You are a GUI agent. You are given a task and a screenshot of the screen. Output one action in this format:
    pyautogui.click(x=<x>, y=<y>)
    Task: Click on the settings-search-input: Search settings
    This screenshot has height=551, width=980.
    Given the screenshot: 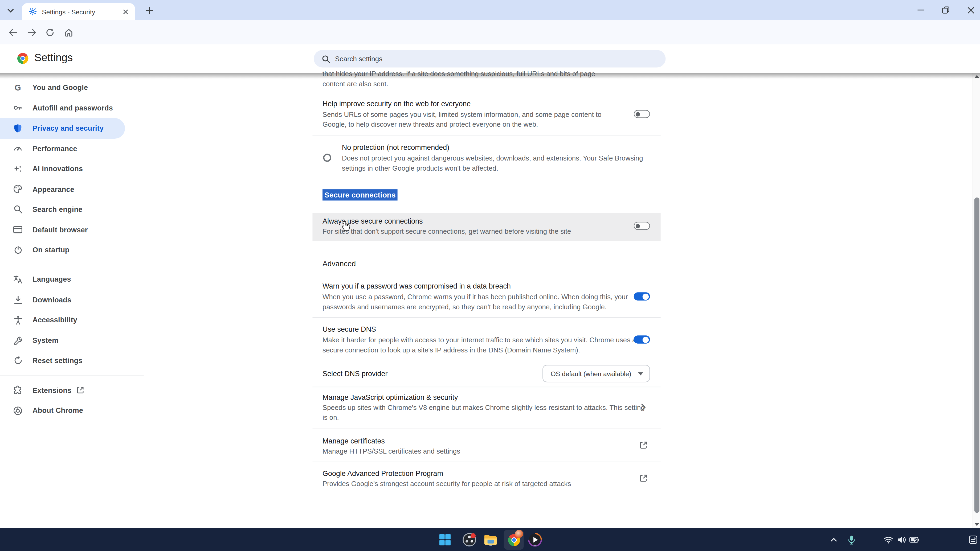 What is the action you would take?
    pyautogui.click(x=490, y=59)
    